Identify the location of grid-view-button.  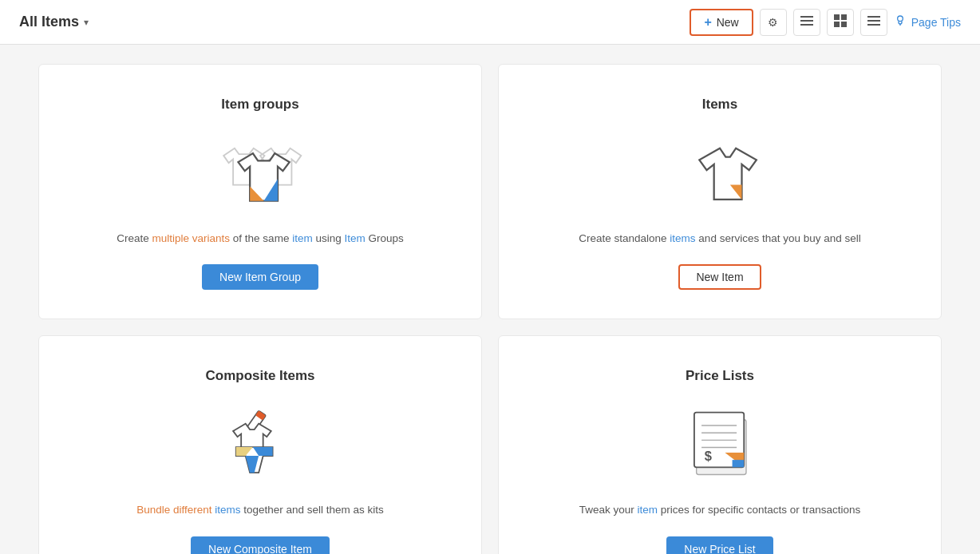
(840, 22).